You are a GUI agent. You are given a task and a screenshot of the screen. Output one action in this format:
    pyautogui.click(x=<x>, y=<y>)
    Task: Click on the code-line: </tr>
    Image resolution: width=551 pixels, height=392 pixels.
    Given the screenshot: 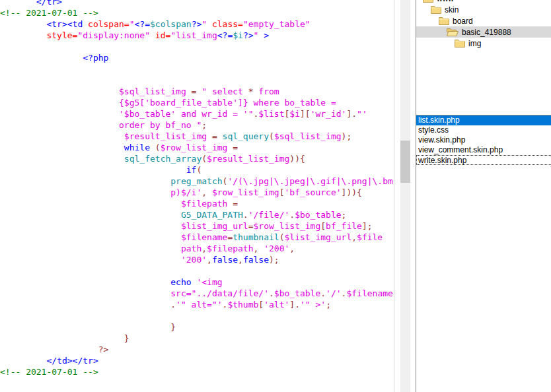 What is the action you would take?
    pyautogui.click(x=202, y=4)
    